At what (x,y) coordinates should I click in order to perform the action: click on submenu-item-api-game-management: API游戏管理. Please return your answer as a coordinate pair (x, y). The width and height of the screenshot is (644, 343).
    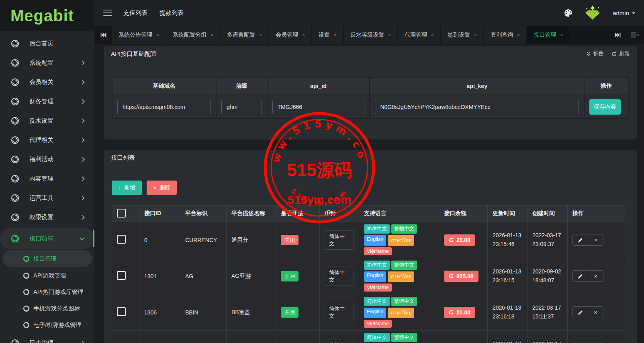
    Looking at the image, I should click on (47, 276).